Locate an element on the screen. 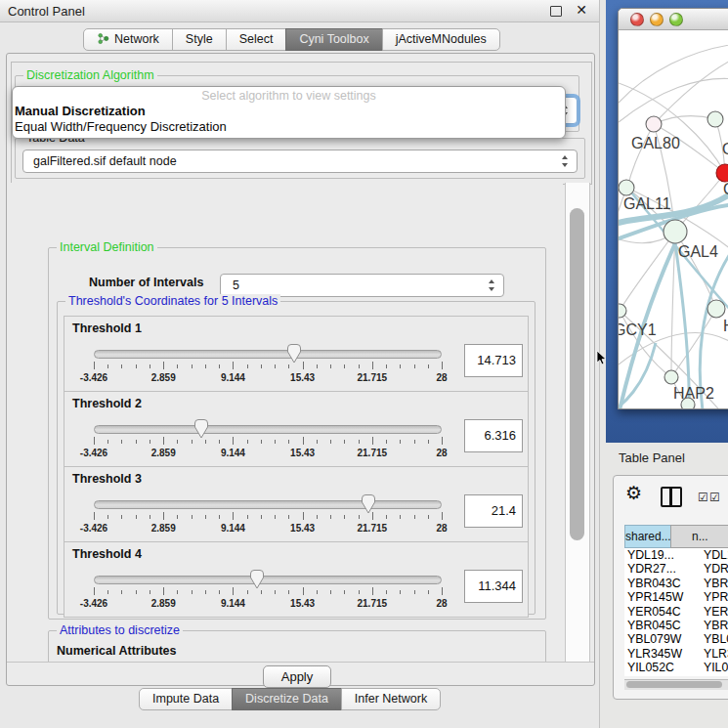  table-row: YIL052CYIL0... is located at coordinates (676, 667).